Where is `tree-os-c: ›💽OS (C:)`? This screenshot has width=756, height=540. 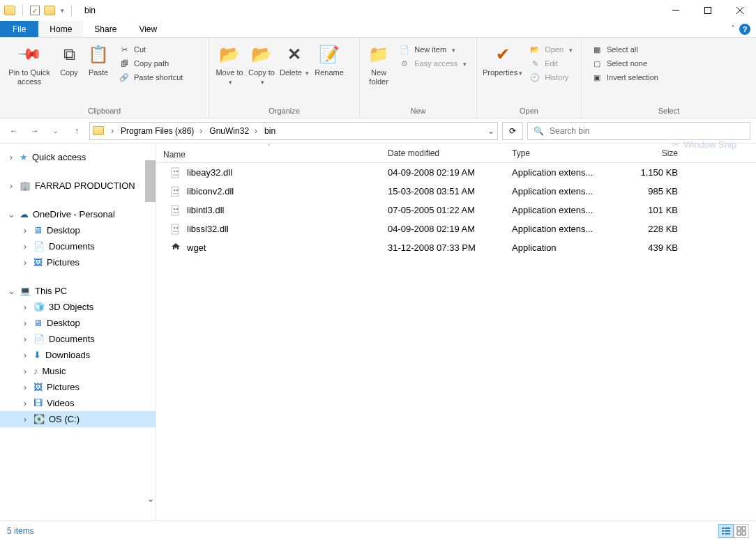
tree-os-c: ›💽OS (C:) is located at coordinates (78, 419).